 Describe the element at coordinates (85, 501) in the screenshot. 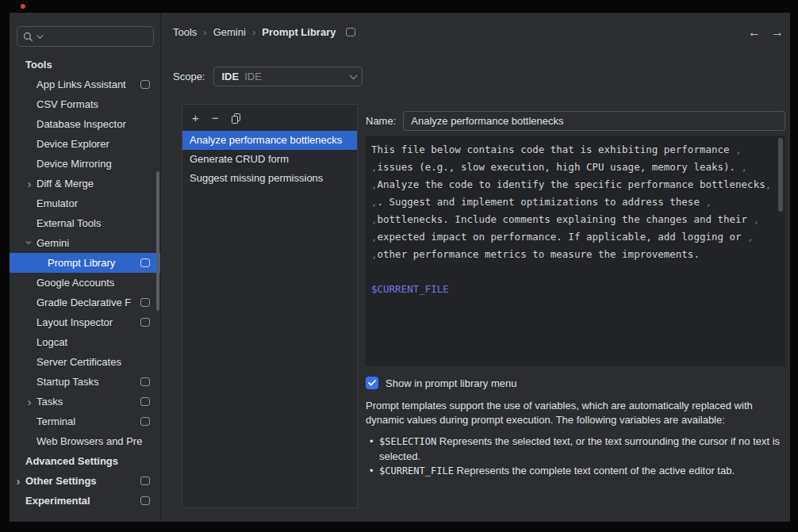

I see `sidebar-item-experimental: Experimental` at that location.